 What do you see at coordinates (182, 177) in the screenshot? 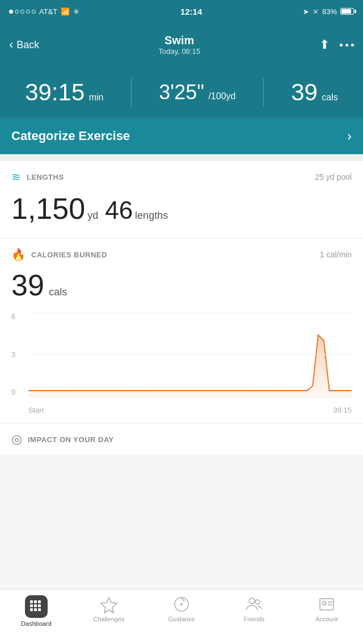
I see `lengths-header: ≋ LENGTHS 25 yd pool` at bounding box center [182, 177].